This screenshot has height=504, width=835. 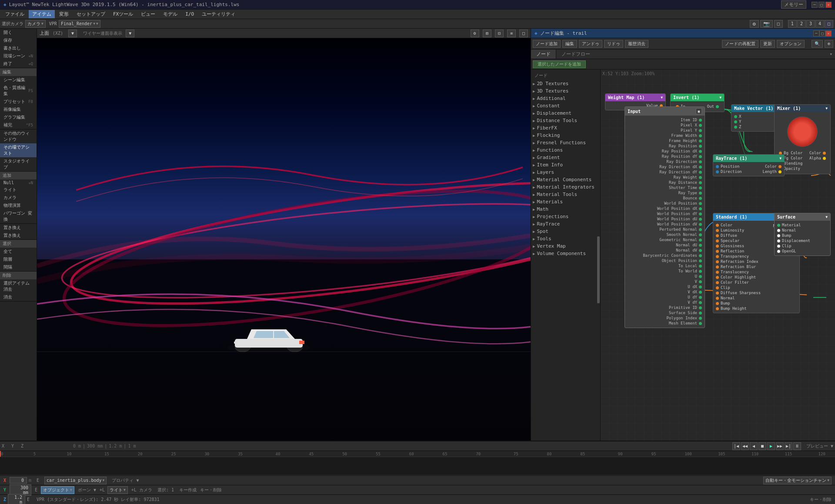 What do you see at coordinates (768, 44) in the screenshot?
I see `node-update-btn: 更新` at bounding box center [768, 44].